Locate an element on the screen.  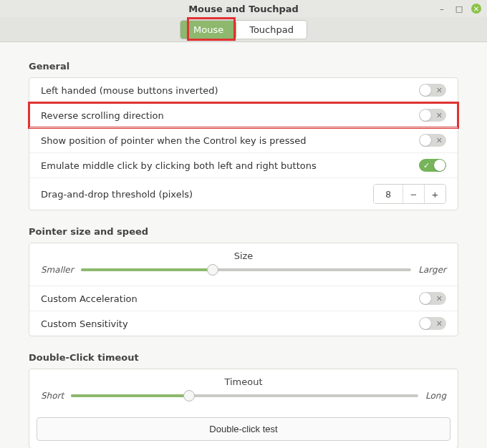
label-drag-threshold: Drag-and-drop threshold (pixels) is located at coordinates (117, 195).